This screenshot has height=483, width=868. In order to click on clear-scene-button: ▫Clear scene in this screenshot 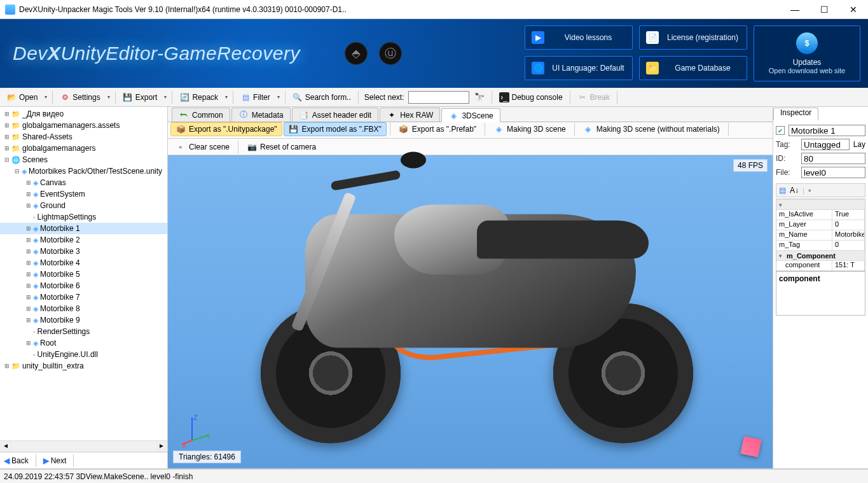, I will do `click(202, 147)`.